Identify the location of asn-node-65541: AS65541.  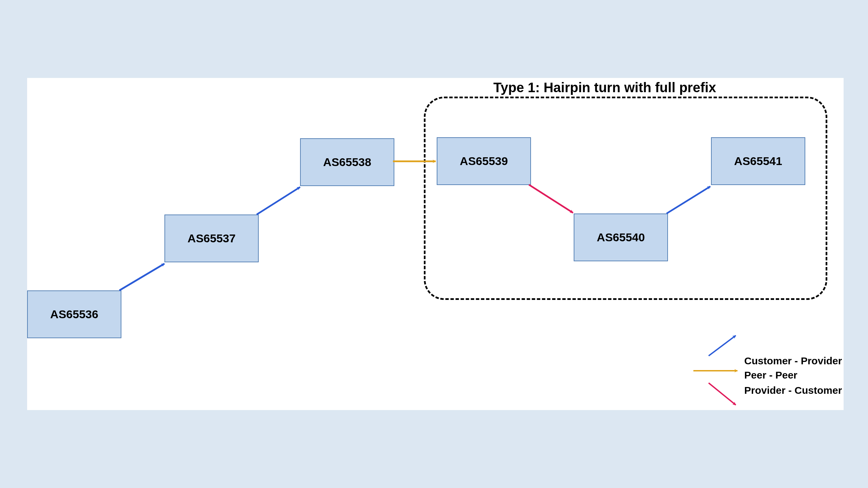
(758, 161).